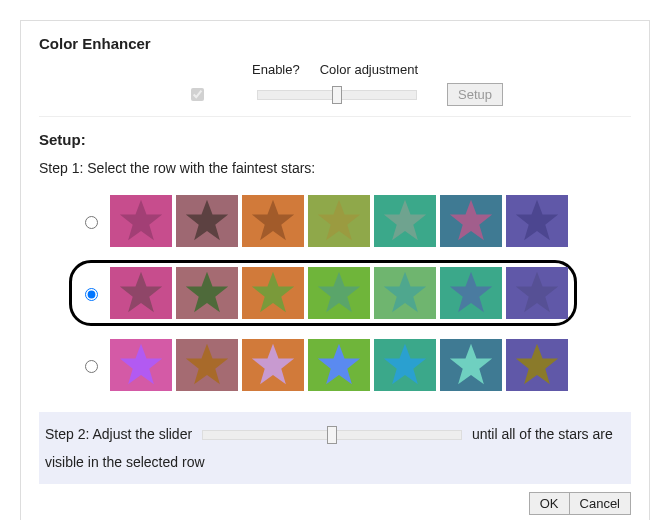 Image resolution: width=670 pixels, height=520 pixels. I want to click on header-labels: Enable? Color adjustment, so click(335, 70).